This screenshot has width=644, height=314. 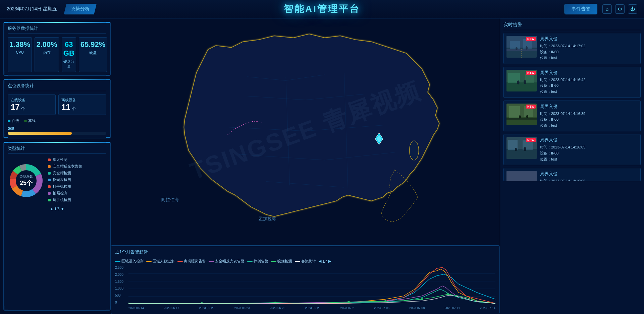 What do you see at coordinates (589, 174) in the screenshot?
I see `alert-type-4: 周界入侵` at bounding box center [589, 174].